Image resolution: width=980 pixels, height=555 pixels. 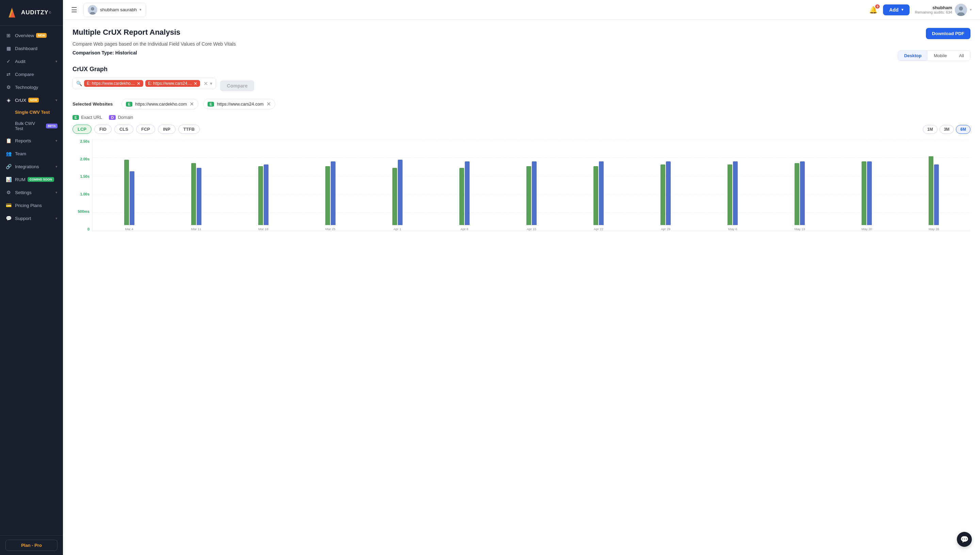 What do you see at coordinates (31, 154) in the screenshot?
I see `sidebar-item-team: 👥 Team` at bounding box center [31, 154].